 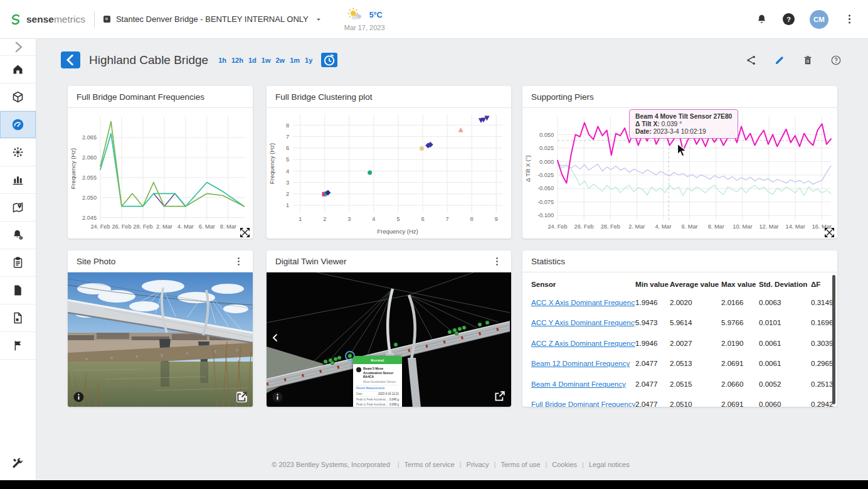 I want to click on footer-link: Legal notices, so click(x=610, y=465).